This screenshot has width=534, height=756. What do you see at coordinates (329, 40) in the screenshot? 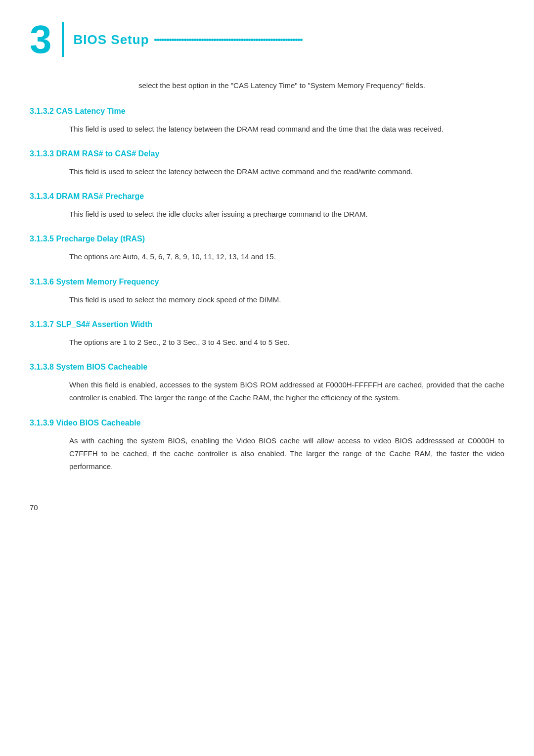
I see `decorative-dots` at bounding box center [329, 40].